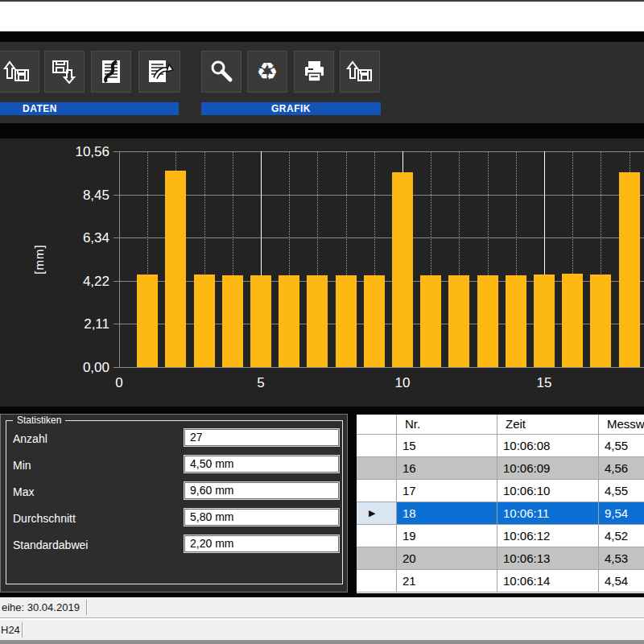 The height and width of the screenshot is (644, 644). I want to click on table-row: ▶1810:06:119,54, so click(501, 514).